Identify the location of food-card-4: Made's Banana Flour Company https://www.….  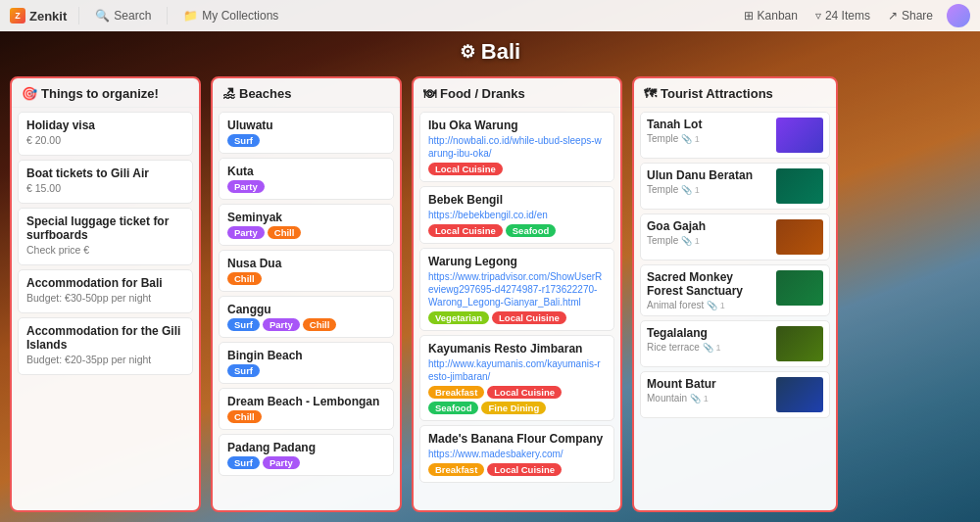
(517, 454).